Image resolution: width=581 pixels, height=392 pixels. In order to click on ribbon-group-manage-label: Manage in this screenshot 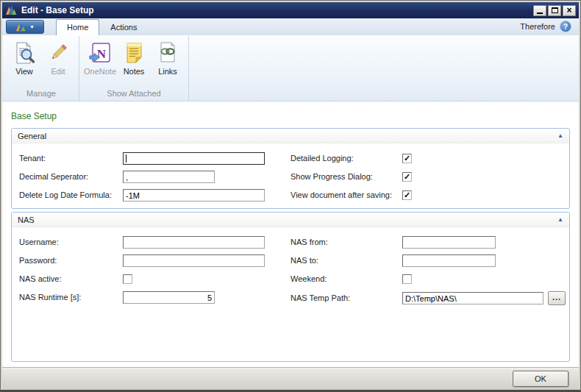, I will do `click(41, 94)`.